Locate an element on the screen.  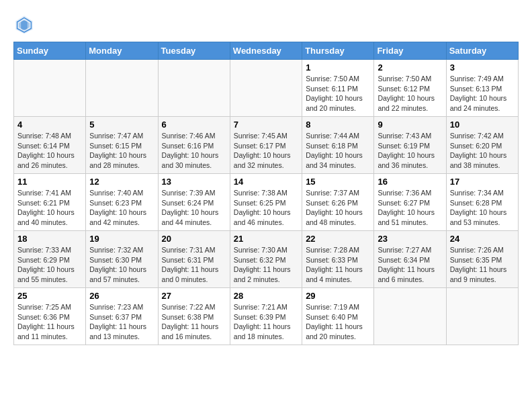
day-info: Sunrise: 7:25 AM Sunset: 6:36 PM Dayligh… is located at coordinates (50, 322).